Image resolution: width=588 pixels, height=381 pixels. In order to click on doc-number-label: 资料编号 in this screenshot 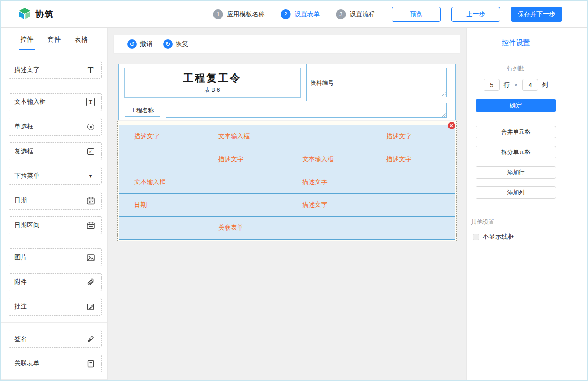, I will do `click(322, 82)`.